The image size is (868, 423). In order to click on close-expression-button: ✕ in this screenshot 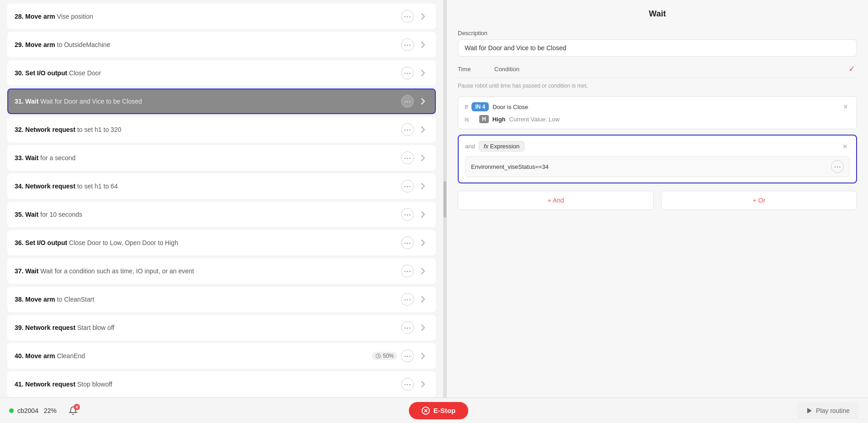, I will do `click(845, 146)`.